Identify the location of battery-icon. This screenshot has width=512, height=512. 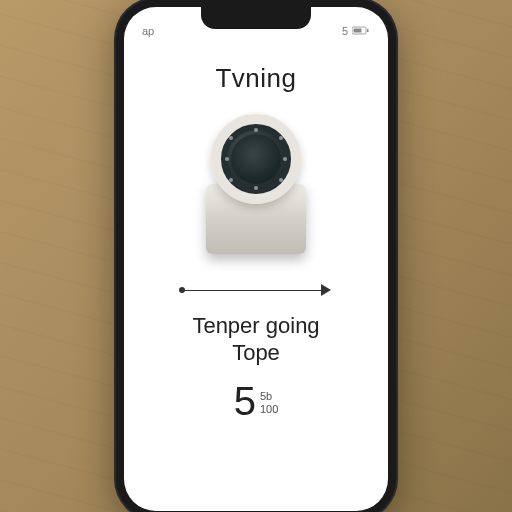
(361, 30).